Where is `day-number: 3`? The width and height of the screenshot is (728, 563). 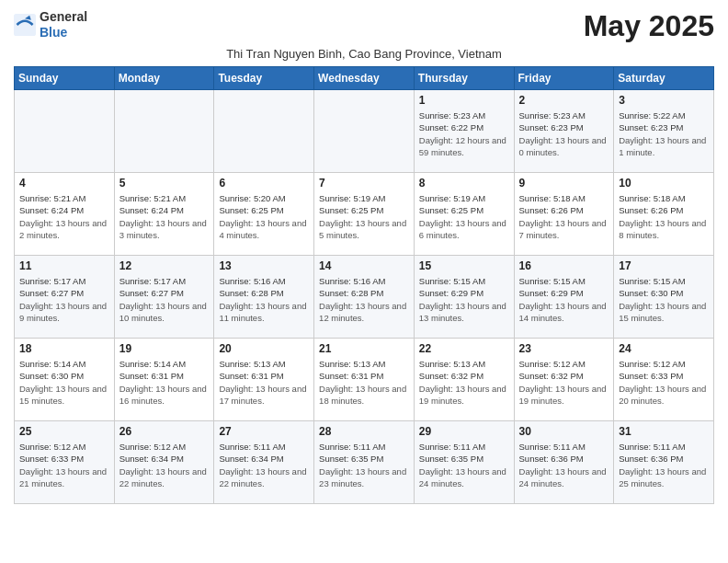
day-number: 3 is located at coordinates (664, 100).